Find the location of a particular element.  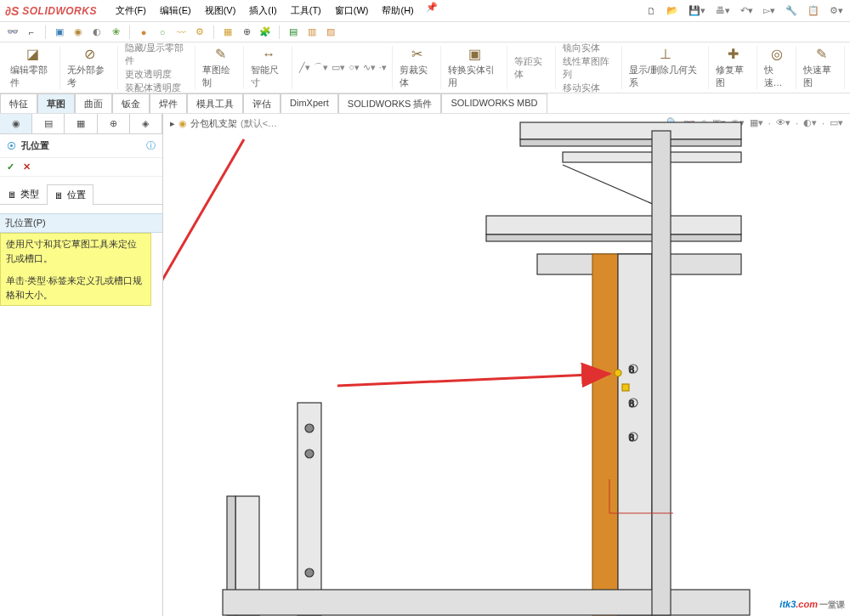

panel-tab-config: ▦ is located at coordinates (81, 124).